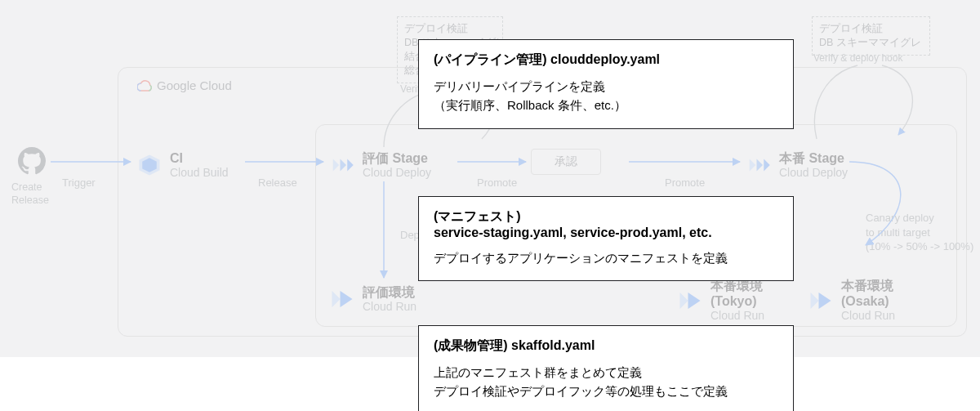  Describe the element at coordinates (194, 85) in the screenshot. I see `gcloud-label-text: Google Cloud` at that location.